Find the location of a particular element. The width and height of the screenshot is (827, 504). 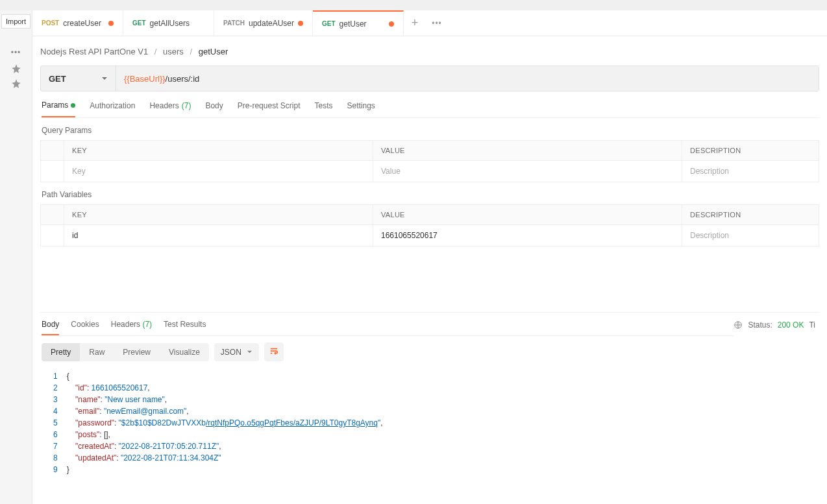

request-tab-getUser: GETgetUser is located at coordinates (358, 23).